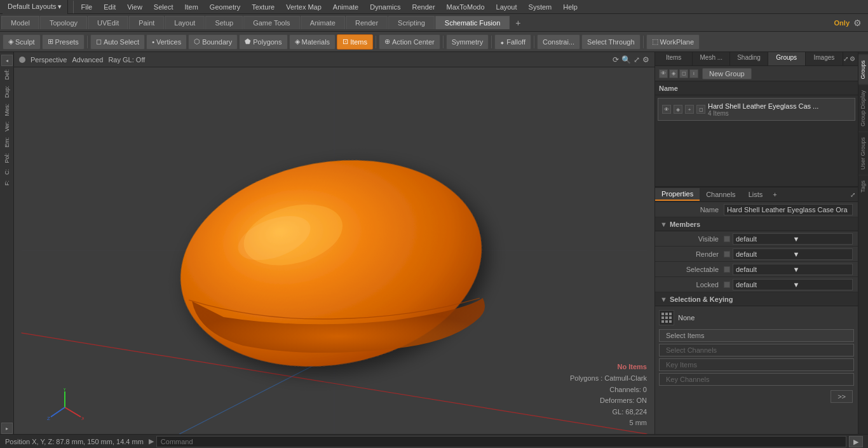  I want to click on settings-icon: ⚙, so click(858, 23).